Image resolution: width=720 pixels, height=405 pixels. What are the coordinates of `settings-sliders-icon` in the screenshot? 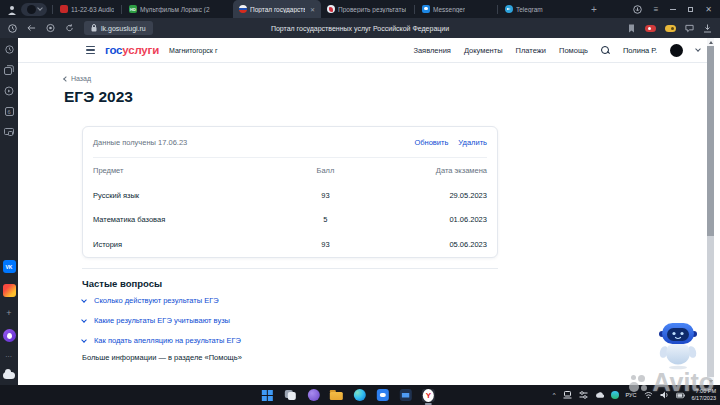 It's located at (584, 396).